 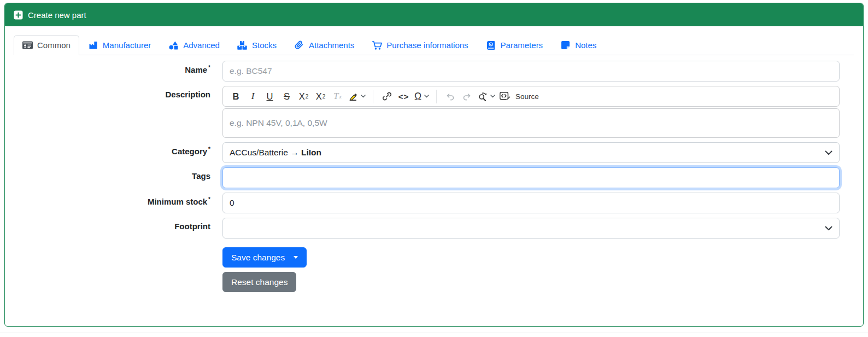 What do you see at coordinates (174, 45) in the screenshot?
I see `shapes-icon` at bounding box center [174, 45].